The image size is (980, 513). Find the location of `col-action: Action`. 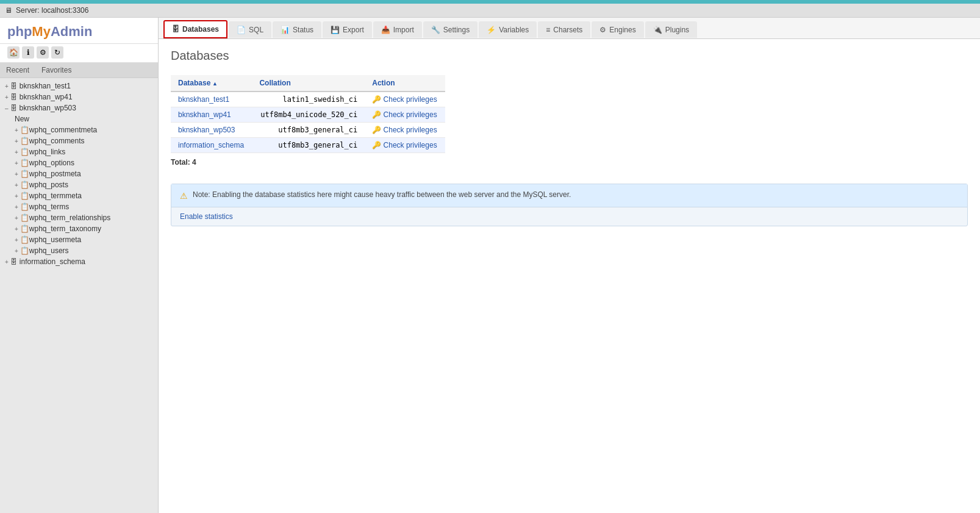

col-action: Action is located at coordinates (405, 83).